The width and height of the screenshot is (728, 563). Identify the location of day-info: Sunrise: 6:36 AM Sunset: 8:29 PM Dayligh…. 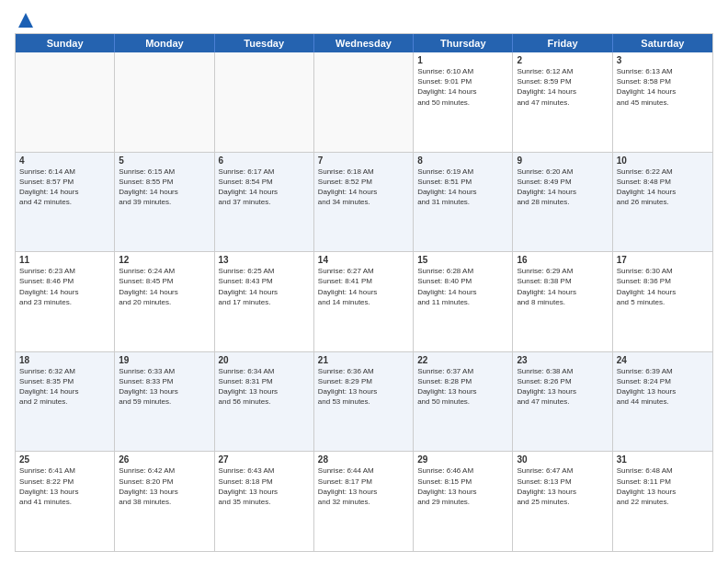
(364, 386).